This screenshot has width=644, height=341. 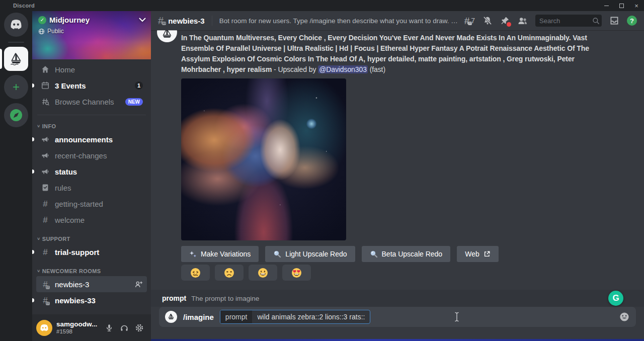 What do you see at coordinates (220, 254) in the screenshot?
I see `make-variations-button: Make Variations` at bounding box center [220, 254].